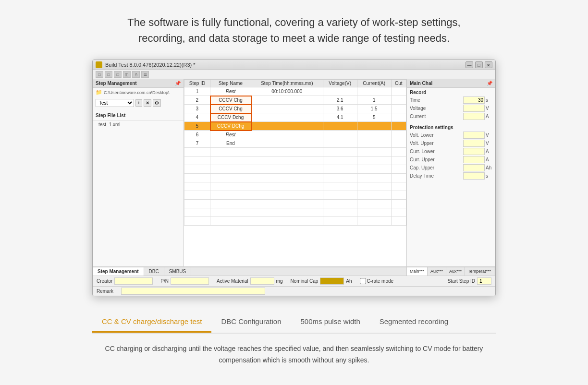  What do you see at coordinates (134, 281) in the screenshot?
I see `creator-input` at bounding box center [134, 281].